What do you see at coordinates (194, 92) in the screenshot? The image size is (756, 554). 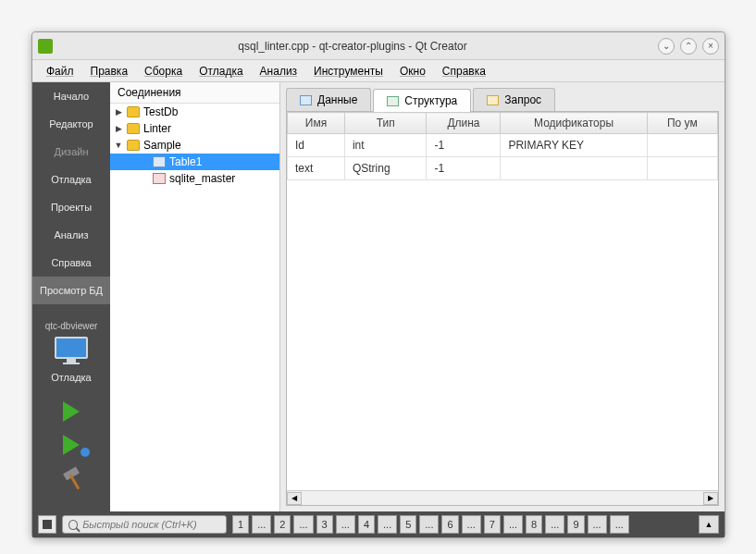 I see `connections-header: Соединения` at bounding box center [194, 92].